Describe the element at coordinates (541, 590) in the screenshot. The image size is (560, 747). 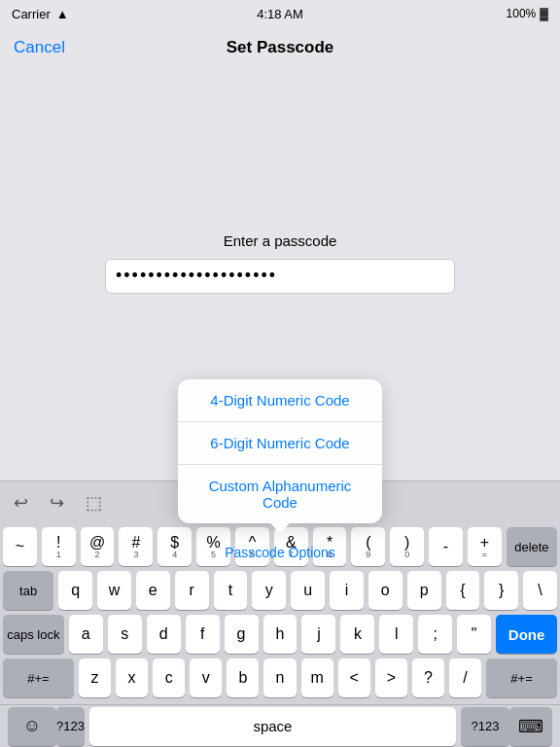
I see `key-backslash: \` at that location.